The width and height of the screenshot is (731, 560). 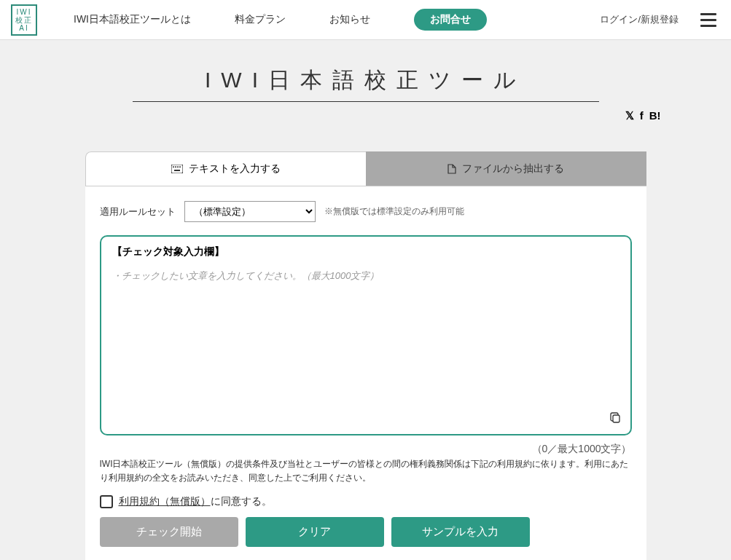 What do you see at coordinates (241, 501) in the screenshot?
I see `agree-suffix: に同意する。` at bounding box center [241, 501].